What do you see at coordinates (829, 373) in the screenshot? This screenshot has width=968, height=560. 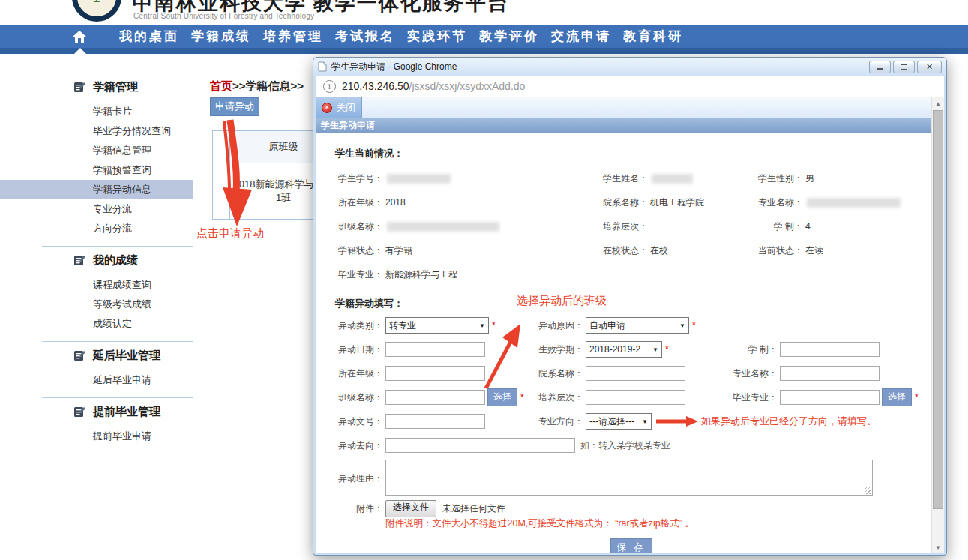 I see `major-input` at bounding box center [829, 373].